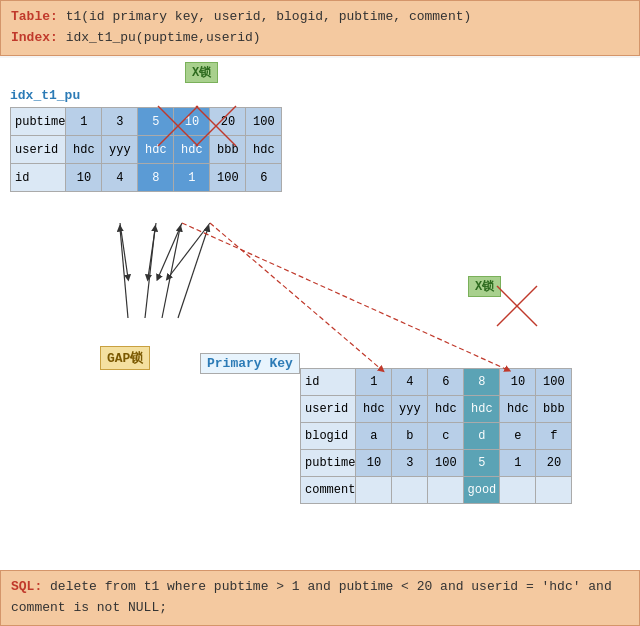 The height and width of the screenshot is (626, 640). What do you see at coordinates (38, 122) in the screenshot?
I see `pubtime-header: pubtime` at bounding box center [38, 122].